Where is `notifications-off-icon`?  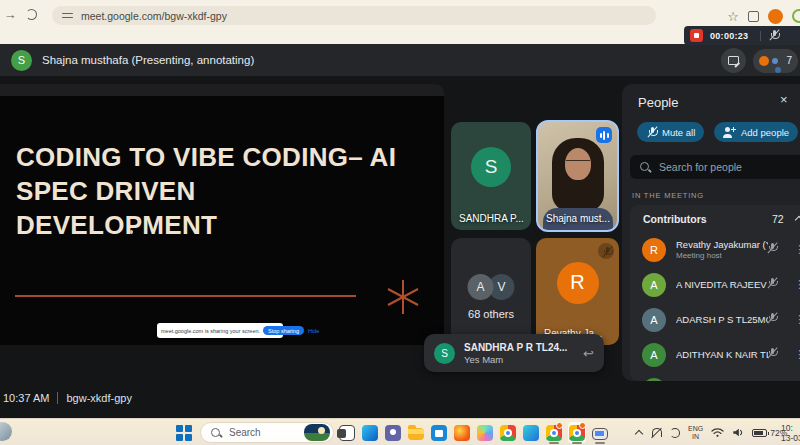
notifications-off-icon is located at coordinates (656, 433).